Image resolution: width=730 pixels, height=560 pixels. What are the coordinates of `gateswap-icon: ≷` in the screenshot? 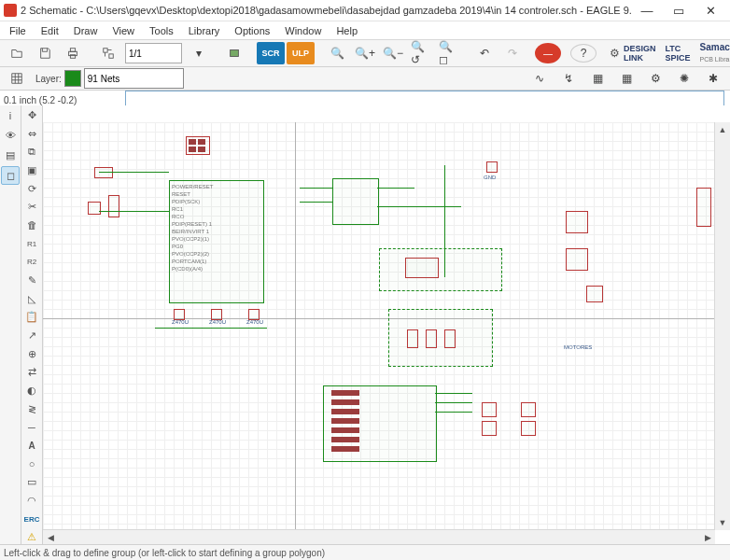 It's located at (32, 409).